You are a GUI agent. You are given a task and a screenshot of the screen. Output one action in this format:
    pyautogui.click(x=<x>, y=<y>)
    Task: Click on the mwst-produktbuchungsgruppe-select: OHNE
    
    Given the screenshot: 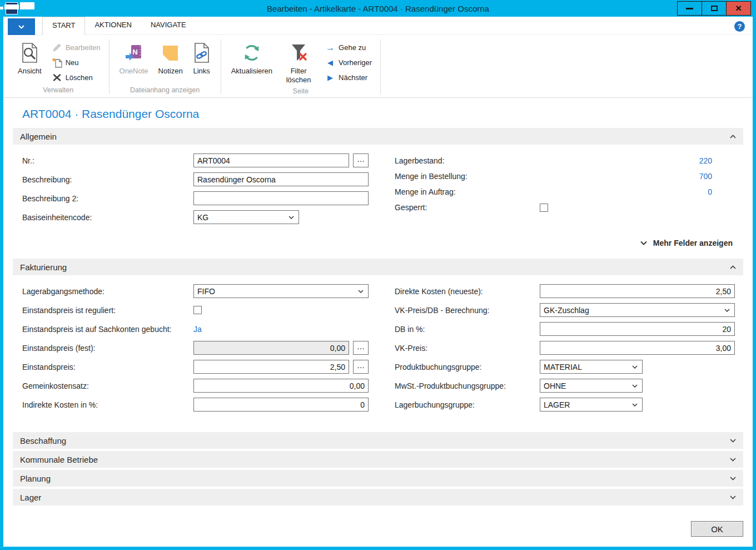 What is the action you would take?
    pyautogui.click(x=591, y=386)
    